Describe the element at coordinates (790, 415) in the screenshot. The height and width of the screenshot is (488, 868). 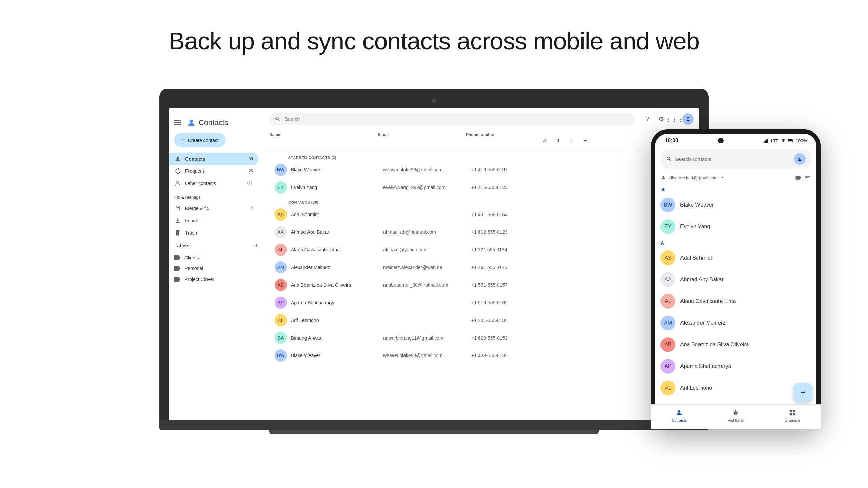
I see `phone-nav-organize: Organize` at that location.